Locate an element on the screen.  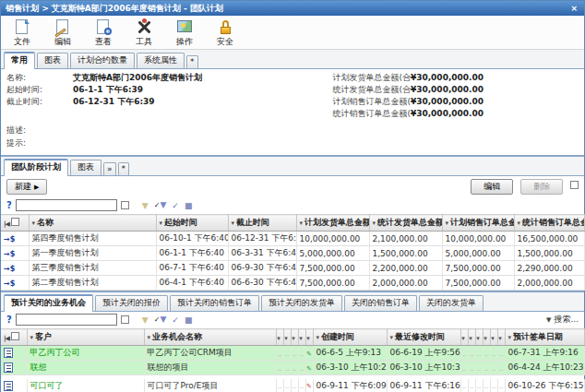
opps-select-all-header: |◀ is located at coordinates (14, 338).